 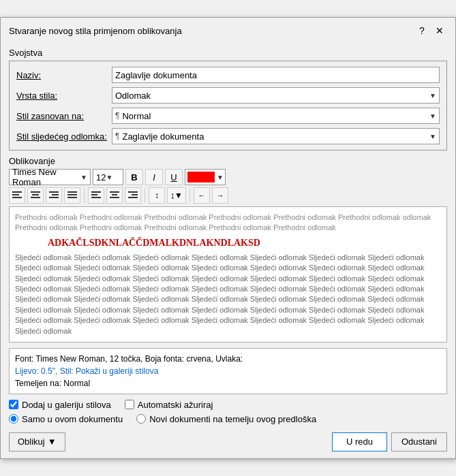 What do you see at coordinates (228, 359) in the screenshot?
I see `desc-line-1: Font: Times New Roman, 12 točka, Boja fo…` at bounding box center [228, 359].